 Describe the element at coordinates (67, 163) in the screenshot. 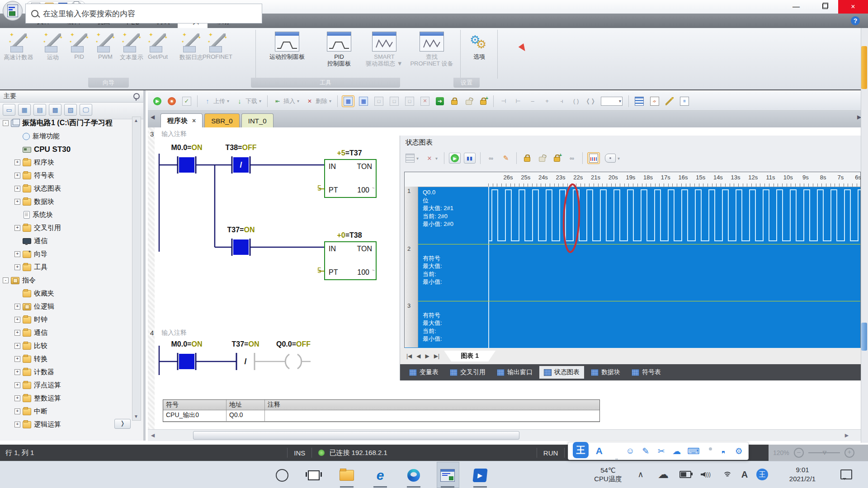

I see `tree-item-程序块: +程序块` at that location.